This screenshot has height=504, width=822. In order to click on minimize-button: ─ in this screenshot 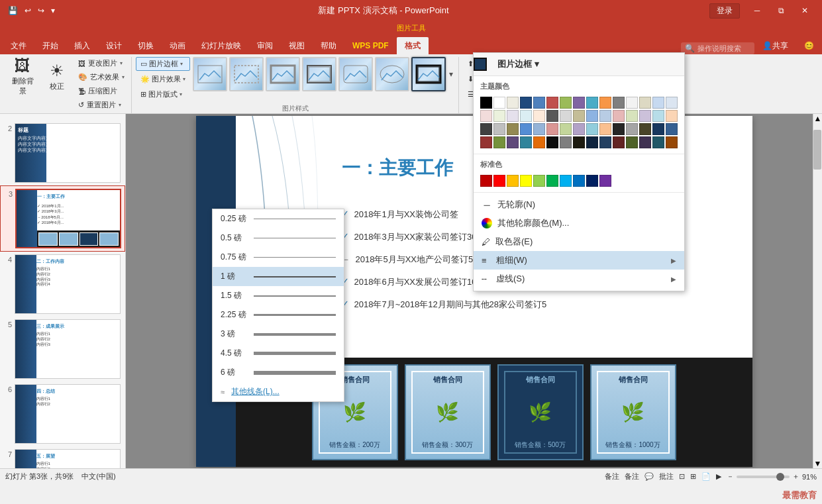, I will do `click(757, 11)`.